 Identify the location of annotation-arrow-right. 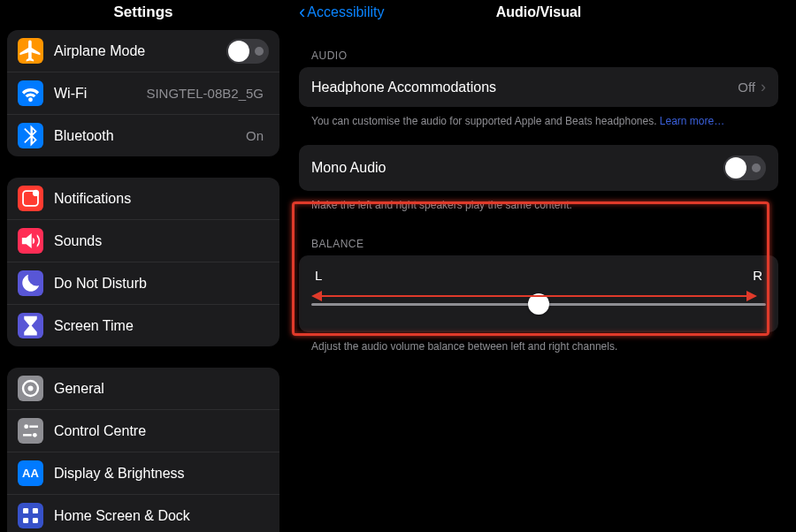
(752, 296).